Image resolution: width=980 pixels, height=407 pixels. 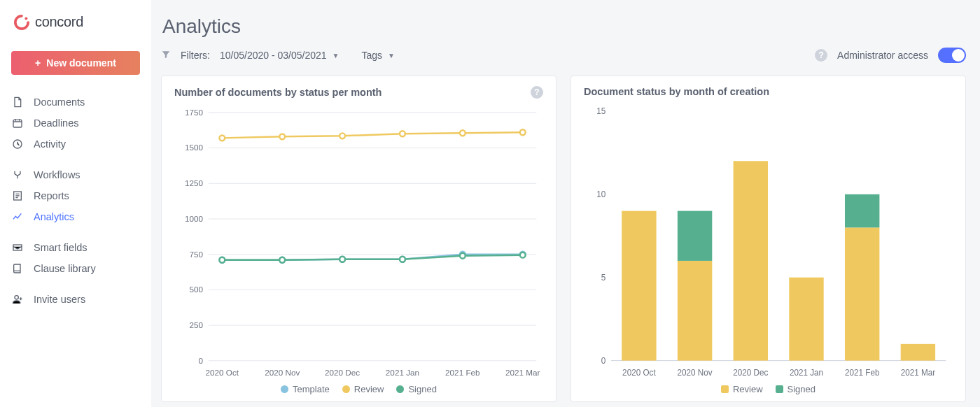 I want to click on invite-users-icon, so click(x=18, y=299).